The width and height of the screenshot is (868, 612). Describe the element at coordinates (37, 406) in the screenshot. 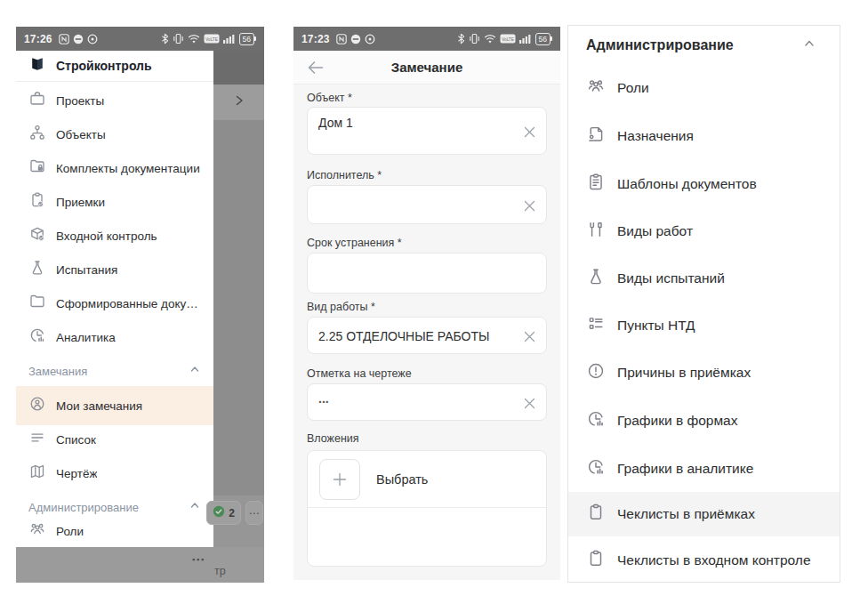

I see `user-badge-icon` at that location.